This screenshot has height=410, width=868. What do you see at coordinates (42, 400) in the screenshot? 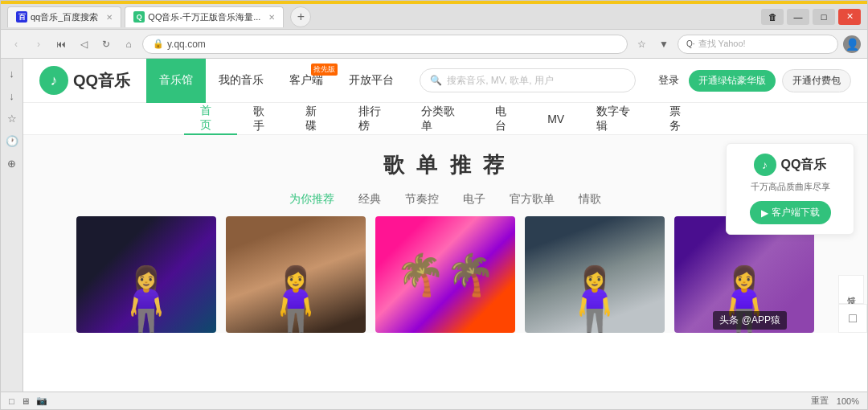
I see `status-icon-3: 📷` at bounding box center [42, 400].